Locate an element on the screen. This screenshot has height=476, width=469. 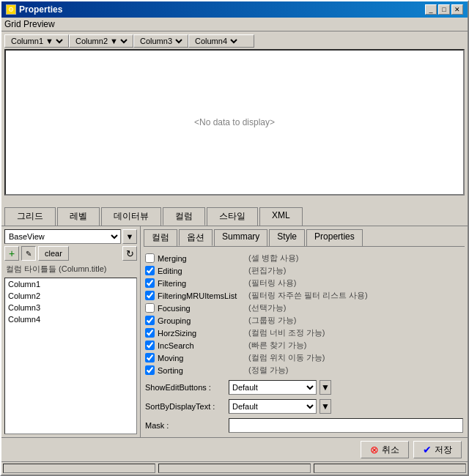
field-input-mask is located at coordinates (346, 425).